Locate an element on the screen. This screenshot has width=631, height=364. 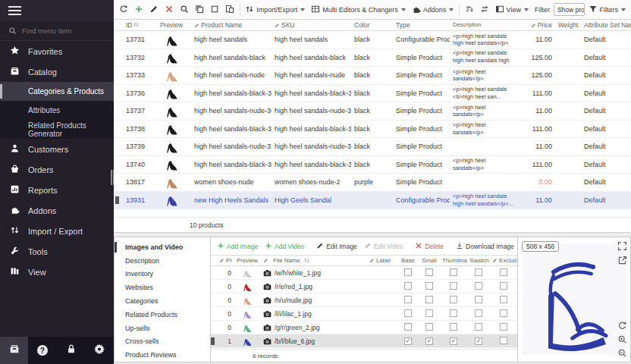
add-video-button: Add Video is located at coordinates (284, 246).